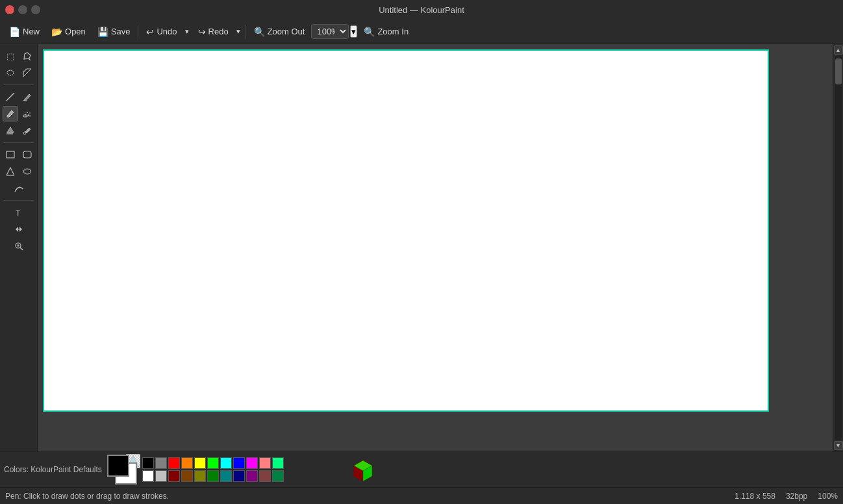 The width and height of the screenshot is (843, 504). I want to click on pen-tool, so click(27, 97).